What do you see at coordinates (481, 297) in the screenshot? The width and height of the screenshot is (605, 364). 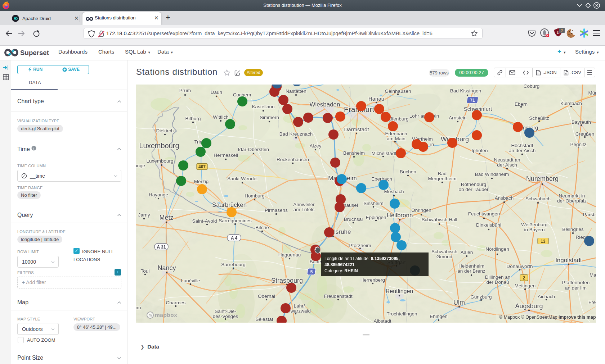 I see `svg-text: Günzburg` at bounding box center [481, 297].